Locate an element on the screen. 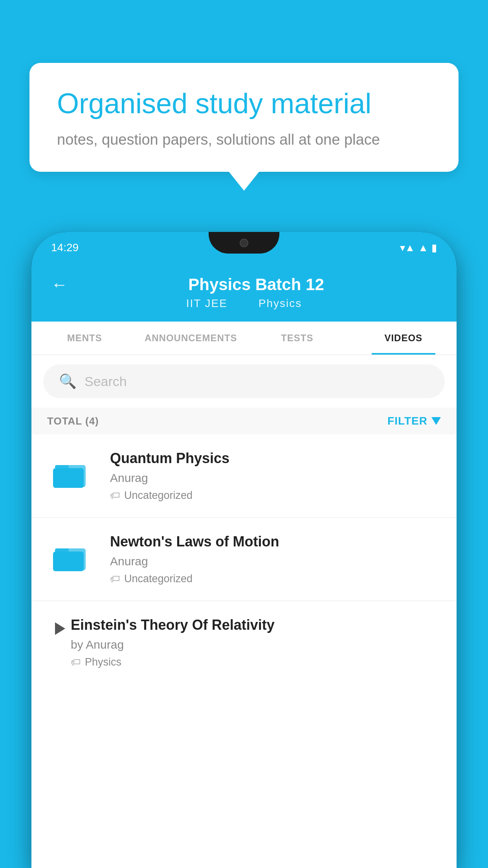  bubble-title: Organised study material is located at coordinates (244, 103).